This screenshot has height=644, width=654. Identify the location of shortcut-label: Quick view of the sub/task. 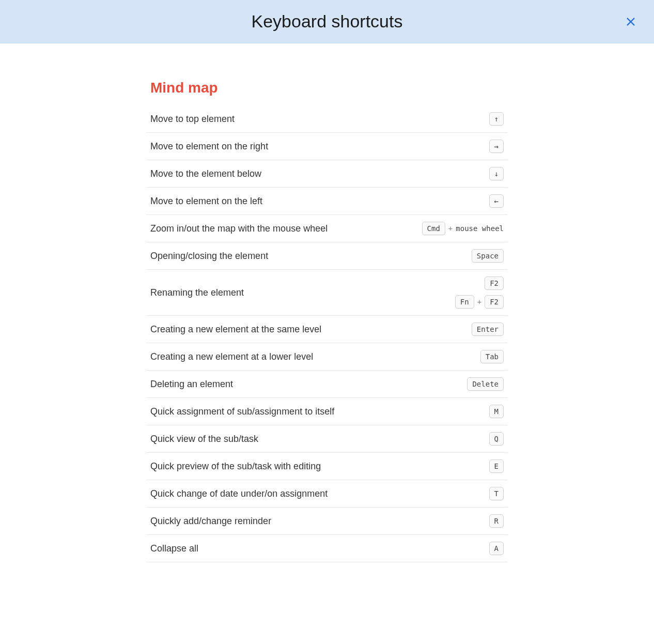
(320, 439).